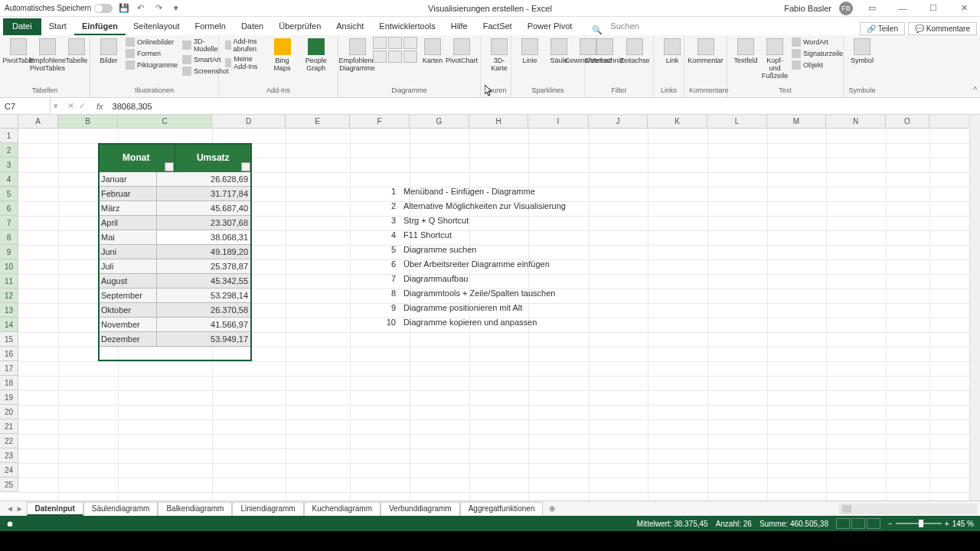 The height and width of the screenshot is (551, 980). What do you see at coordinates (775, 59) in the screenshot?
I see `header-footer-button: Kopf- und Fußzeile` at bounding box center [775, 59].